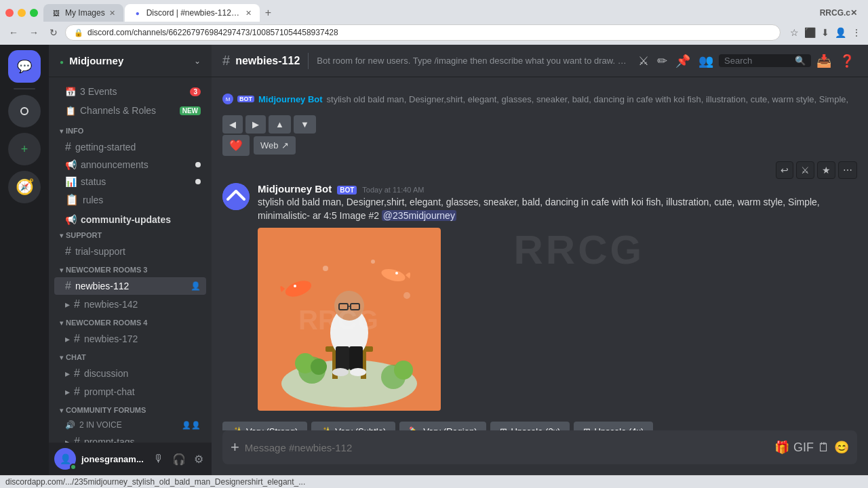  Describe the element at coordinates (848, 170) in the screenshot. I see `more-actions-icon: ⋯` at that location.